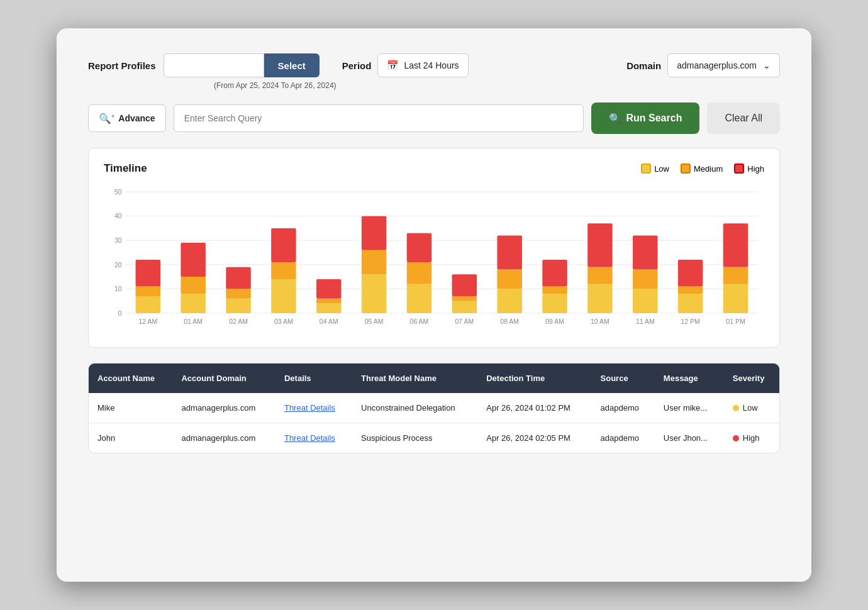  What do you see at coordinates (749, 169) in the screenshot?
I see `legend-high: High` at bounding box center [749, 169].